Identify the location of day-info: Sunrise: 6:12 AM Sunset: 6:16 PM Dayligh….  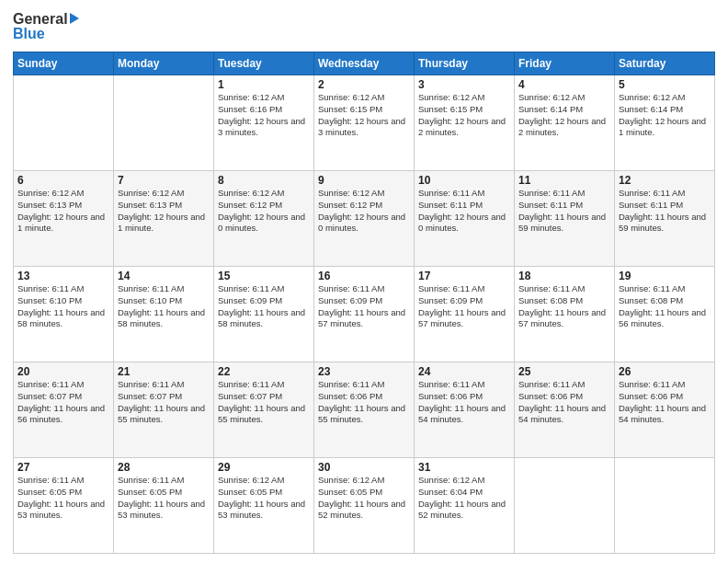
(264, 116).